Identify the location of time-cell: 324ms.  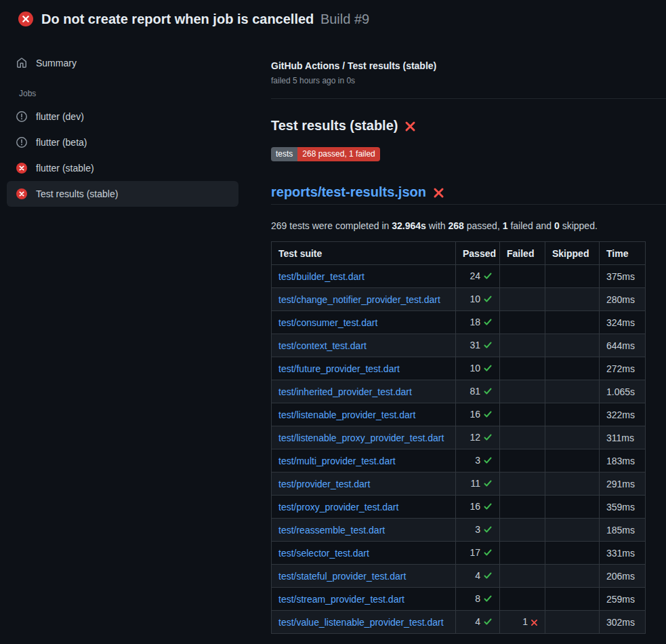
(623, 323).